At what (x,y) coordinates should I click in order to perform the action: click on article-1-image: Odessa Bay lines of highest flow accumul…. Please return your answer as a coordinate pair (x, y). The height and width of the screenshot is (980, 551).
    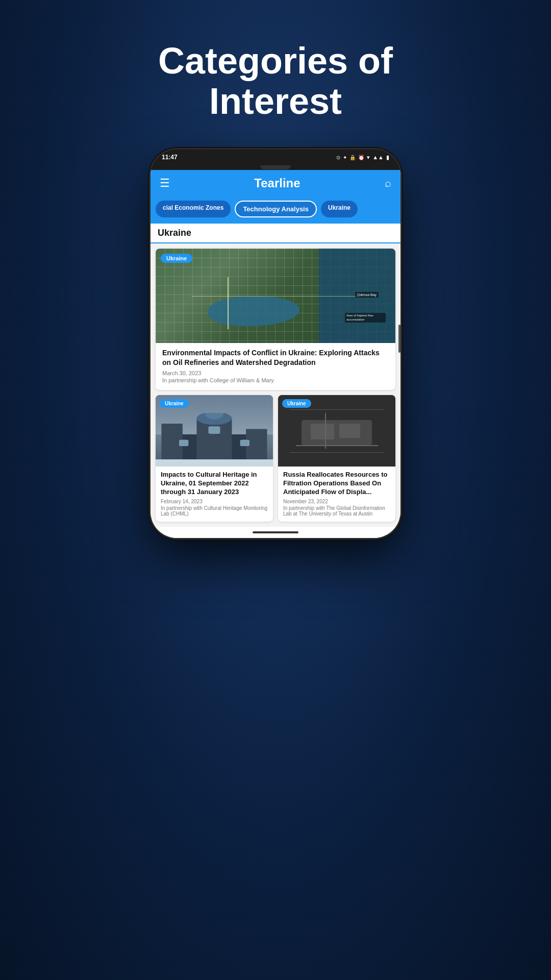
    Looking at the image, I should click on (276, 296).